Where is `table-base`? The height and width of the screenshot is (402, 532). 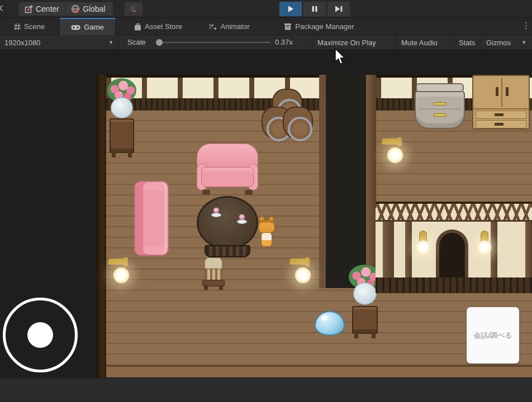
table-base is located at coordinates (227, 251).